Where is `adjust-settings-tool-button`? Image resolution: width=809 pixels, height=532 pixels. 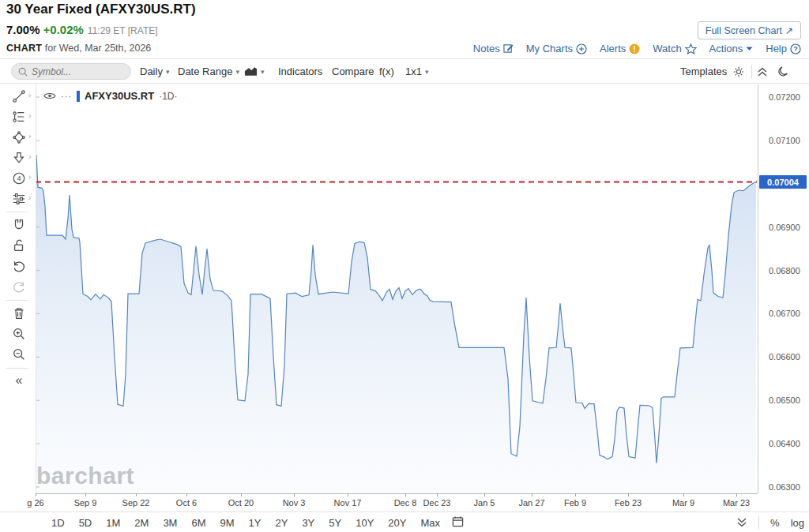 adjust-settings-tool-button is located at coordinates (19, 199).